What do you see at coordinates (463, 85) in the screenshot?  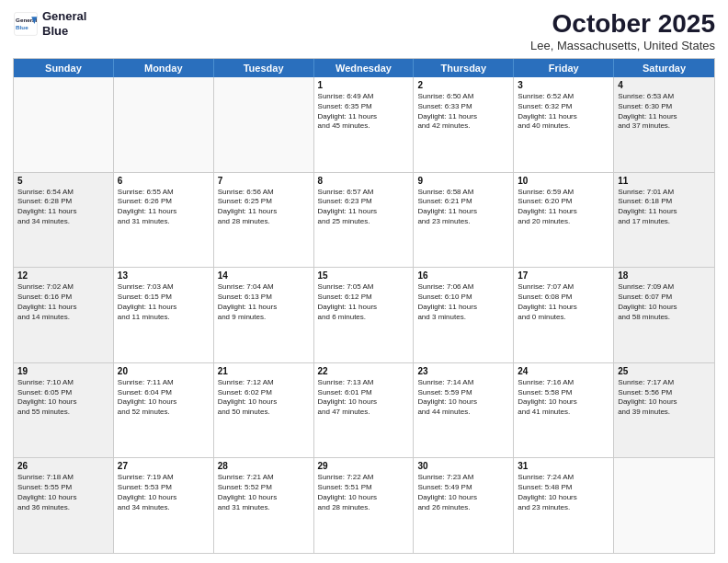 I see `day-number: 2` at bounding box center [463, 85].